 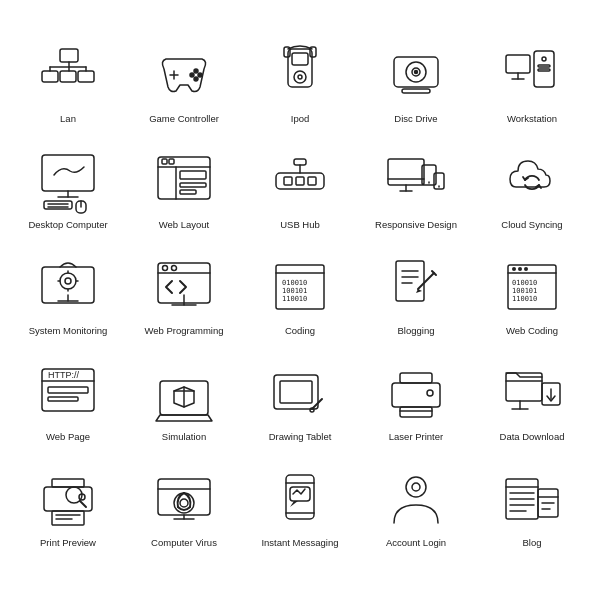 I want to click on instant-messaging-icon, so click(x=300, y=499).